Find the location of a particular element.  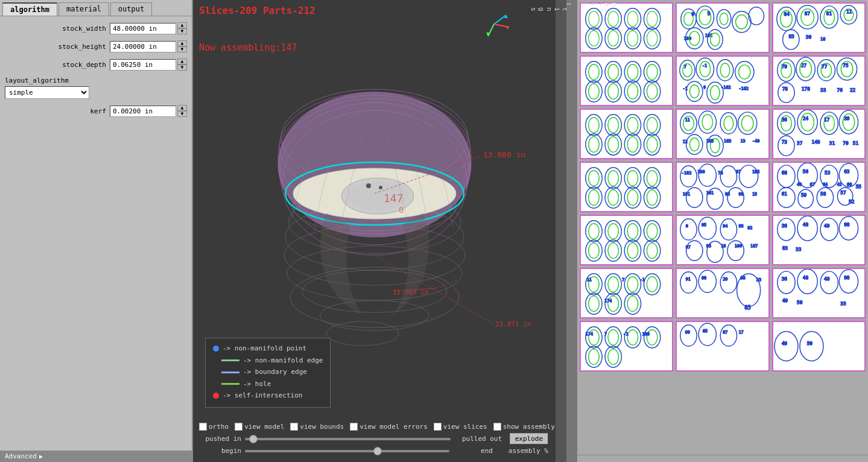

cb-ortho-box is located at coordinates (203, 427).